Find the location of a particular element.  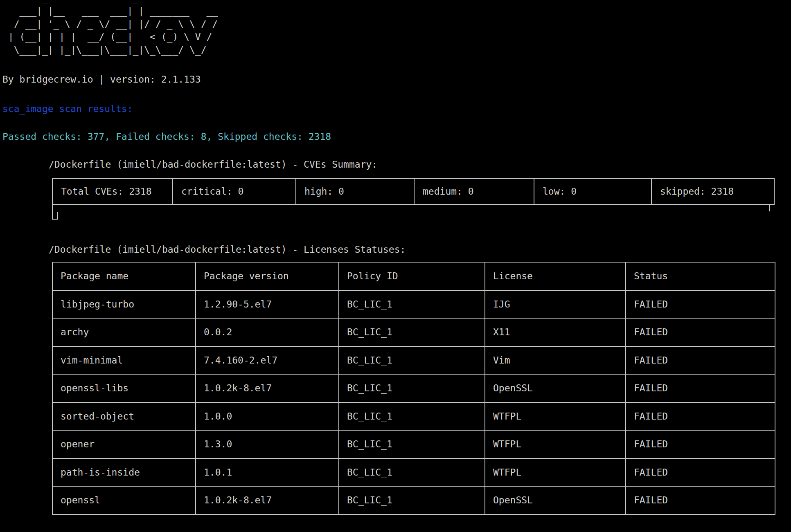

cell-package-version: 1.3.0 is located at coordinates (267, 444).